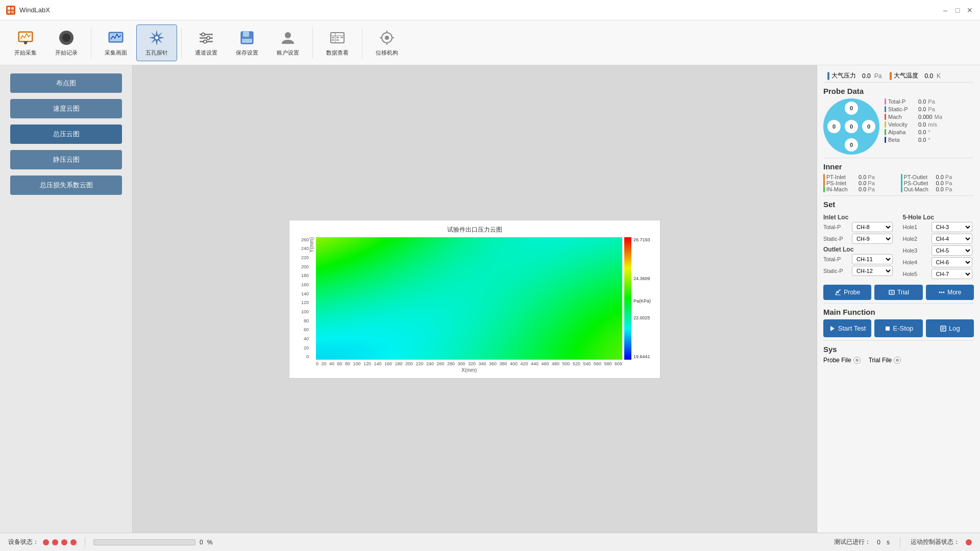  I want to click on toolbar-capture-screen: 采集画面, so click(116, 43).